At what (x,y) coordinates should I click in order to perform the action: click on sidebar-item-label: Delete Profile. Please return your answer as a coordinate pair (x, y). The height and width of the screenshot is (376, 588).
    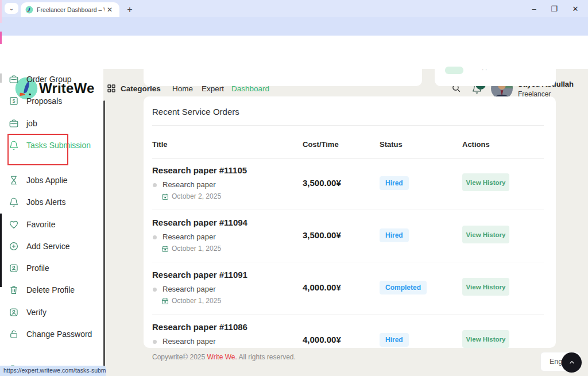
    Looking at the image, I should click on (51, 290).